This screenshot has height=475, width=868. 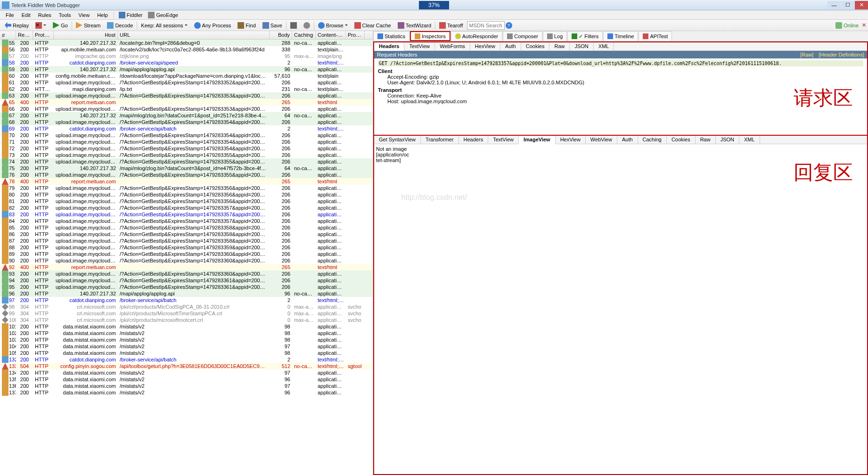 What do you see at coordinates (187, 228) in the screenshot?
I see `session-row: 85200HTTPupload.image.myqcloud.com/?Acti…` at bounding box center [187, 228].